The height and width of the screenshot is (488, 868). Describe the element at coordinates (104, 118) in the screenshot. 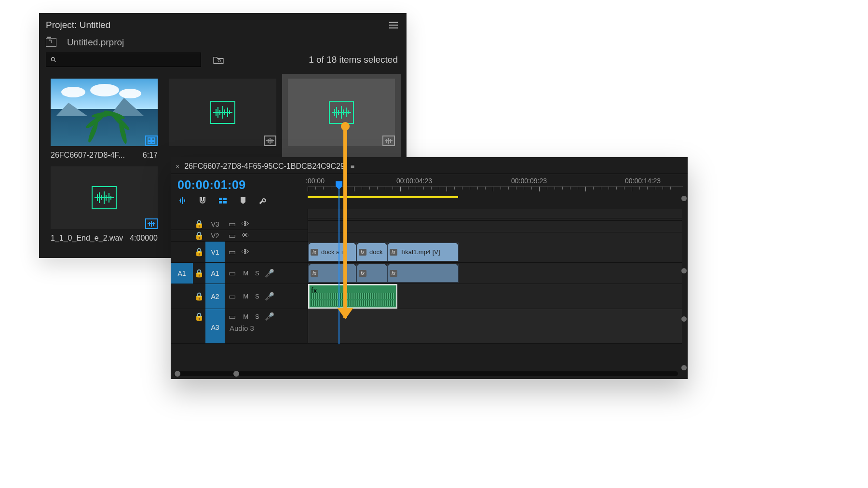

I see `bin-item: 26FC6607-27D8-4F... 6:17` at that location.